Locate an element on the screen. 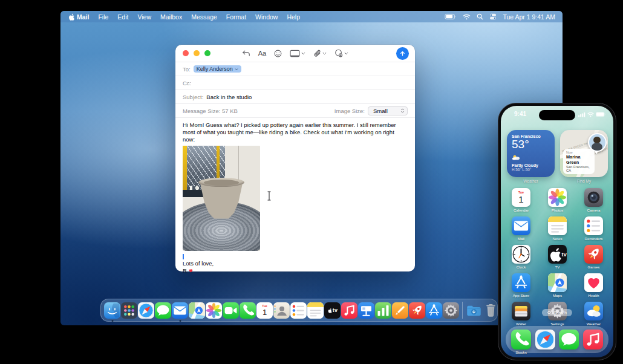 The image size is (623, 364). menu-mailbox: Mailbox is located at coordinates (171, 17).